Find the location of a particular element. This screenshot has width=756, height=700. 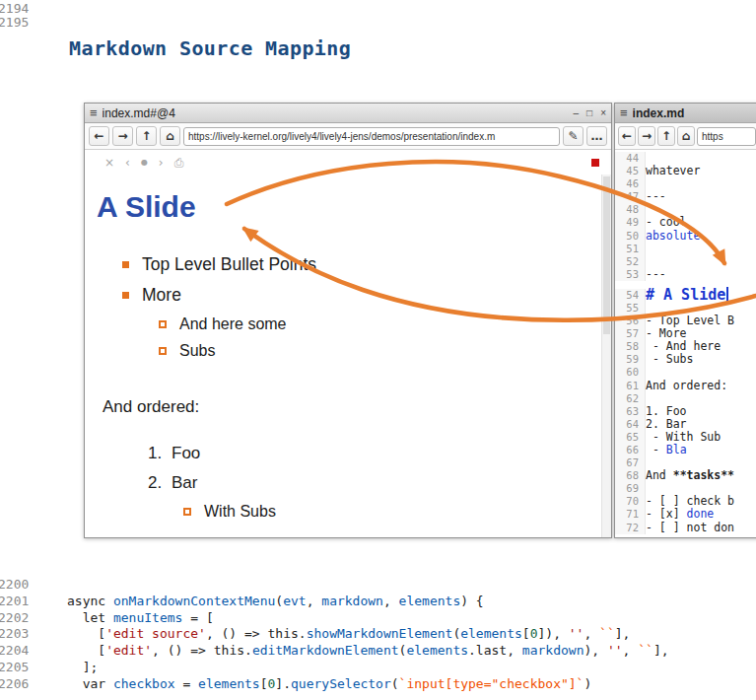

editor-line: 46 is located at coordinates (686, 183).